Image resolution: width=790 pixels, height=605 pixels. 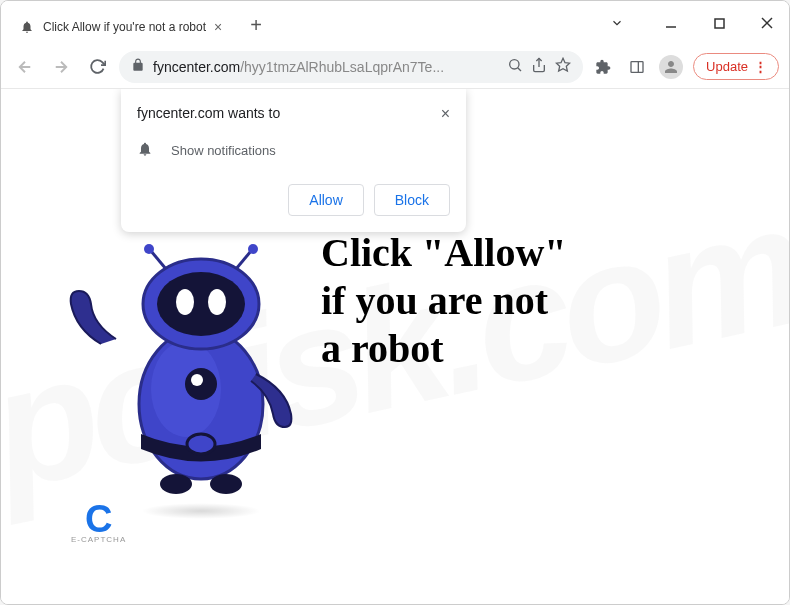 I want to click on headline-line-2: if you are not, so click(x=444, y=301).